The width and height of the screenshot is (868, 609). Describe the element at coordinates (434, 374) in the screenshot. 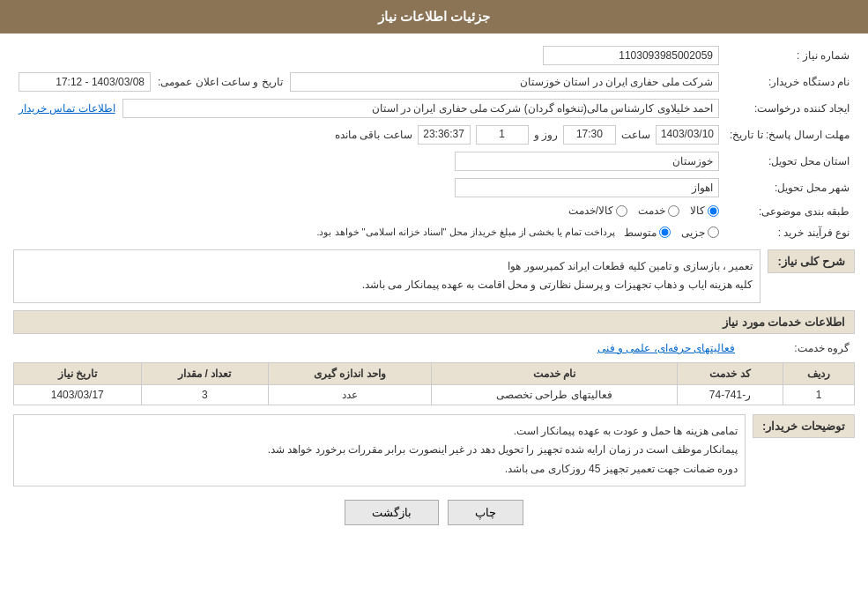

I see `services-header-row: ردیف کد خدمت نام خدمت واحد اندازه گیری ت…` at that location.